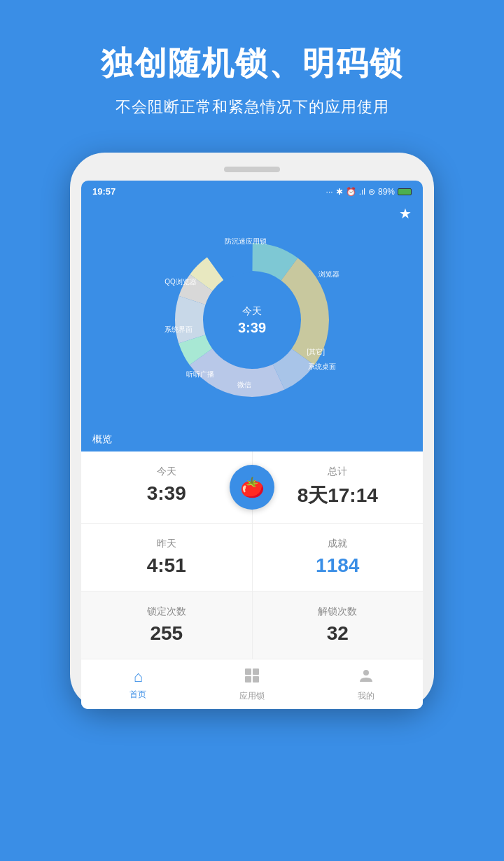 The width and height of the screenshot is (504, 861). What do you see at coordinates (252, 192) in the screenshot?
I see `status-bar: 19:57 ··· ✱ ⏰ .ıl ⊜ 89%` at bounding box center [252, 192].